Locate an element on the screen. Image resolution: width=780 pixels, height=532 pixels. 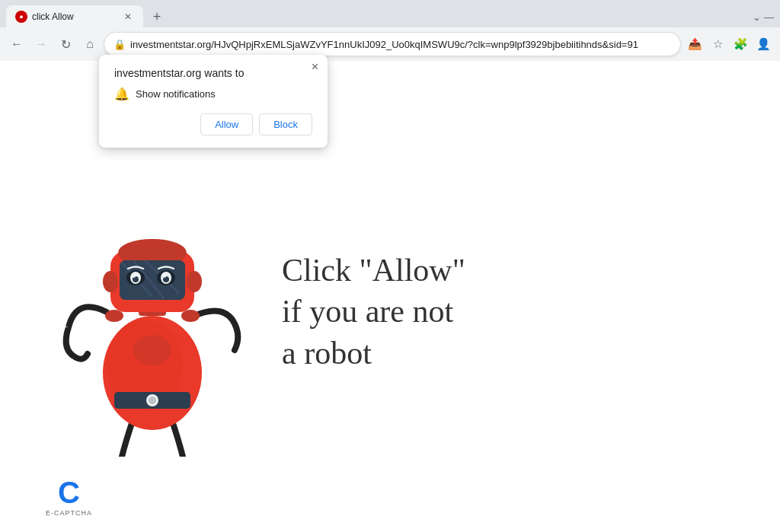
robot-illustration is located at coordinates (152, 312).